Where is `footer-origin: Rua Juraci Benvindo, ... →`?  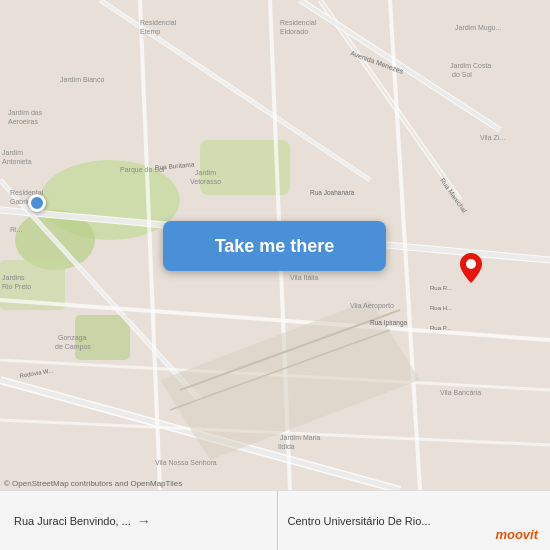
footer-origin: Rua Juraci Benvindo, ... → is located at coordinates (139, 520).